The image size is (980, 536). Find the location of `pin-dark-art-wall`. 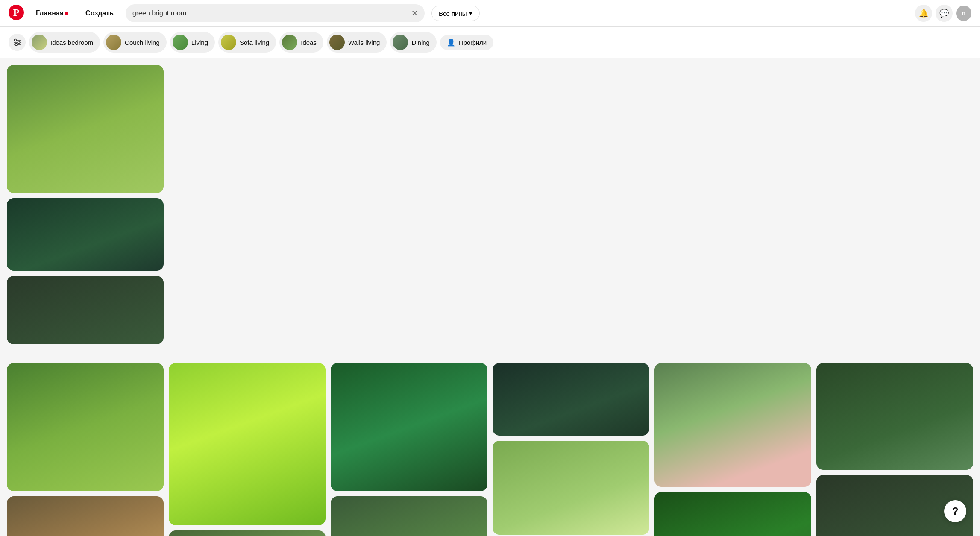

pin-dark-art-wall is located at coordinates (733, 514).